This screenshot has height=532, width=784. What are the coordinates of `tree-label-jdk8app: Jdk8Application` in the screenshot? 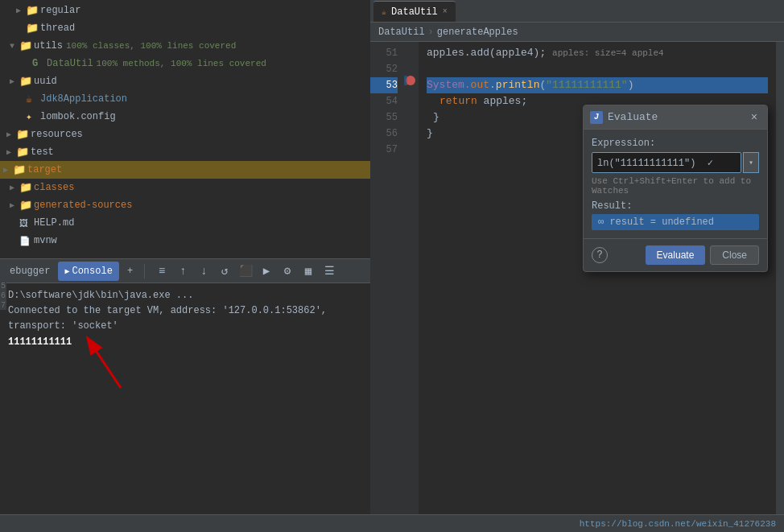 It's located at (84, 99).